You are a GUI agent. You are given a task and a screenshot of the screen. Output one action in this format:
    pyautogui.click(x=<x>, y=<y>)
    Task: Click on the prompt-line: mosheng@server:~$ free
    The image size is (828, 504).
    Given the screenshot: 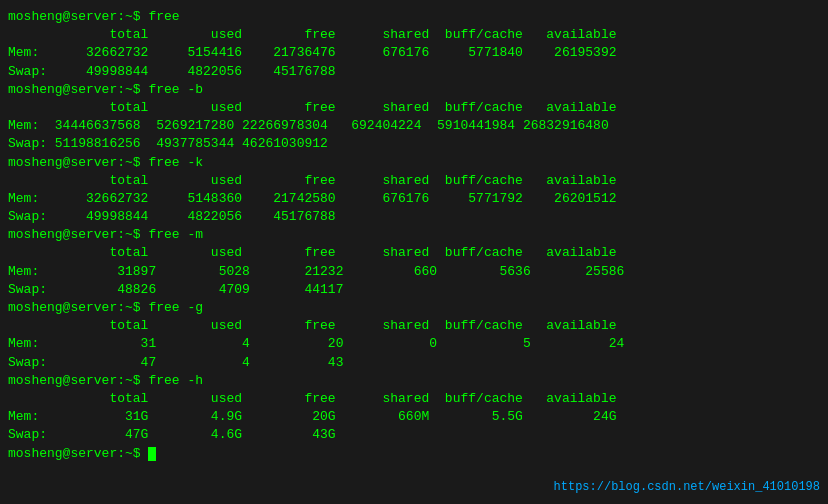 What is the action you would take?
    pyautogui.click(x=414, y=17)
    